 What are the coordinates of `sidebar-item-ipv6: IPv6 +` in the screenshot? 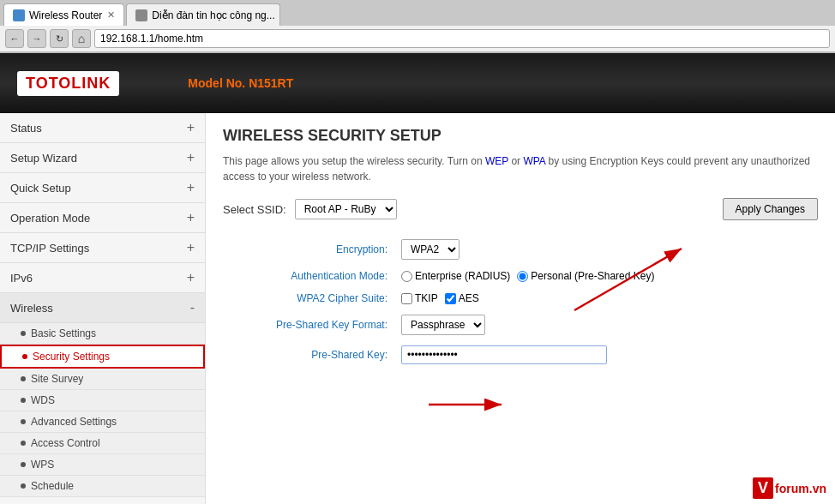 It's located at (103, 278).